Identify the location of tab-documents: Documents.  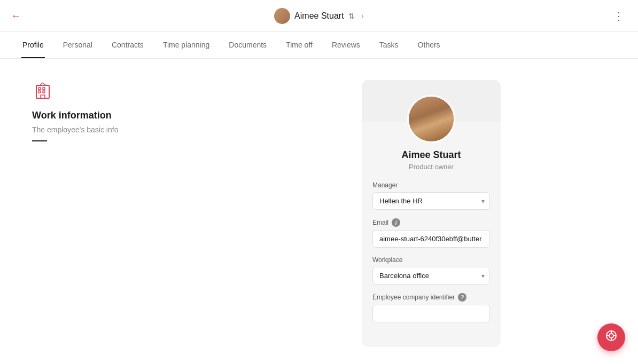
(248, 45).